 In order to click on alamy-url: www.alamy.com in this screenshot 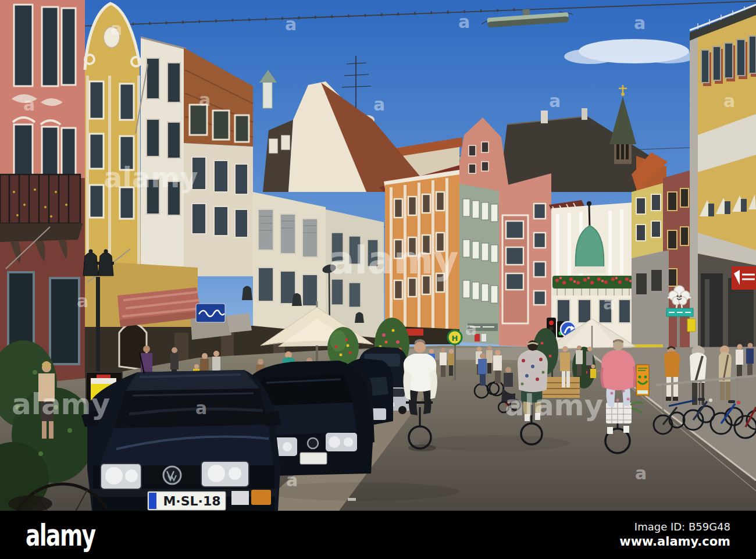, I will do `click(675, 542)`.